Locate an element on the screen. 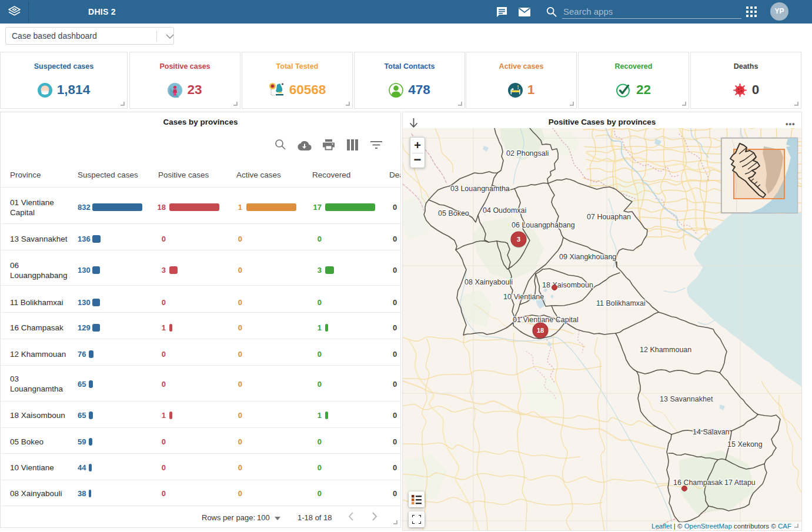  svg-text: 03 Louangnamtha is located at coordinates (480, 189).